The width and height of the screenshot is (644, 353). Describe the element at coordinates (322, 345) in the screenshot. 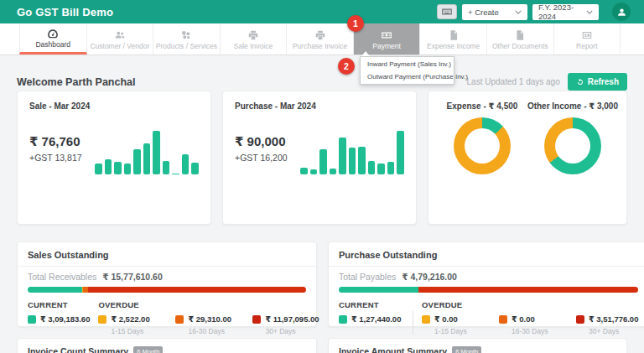

I see `invoice-summary-row: Invoice Count Summary 6 Month Invoice Am…` at that location.